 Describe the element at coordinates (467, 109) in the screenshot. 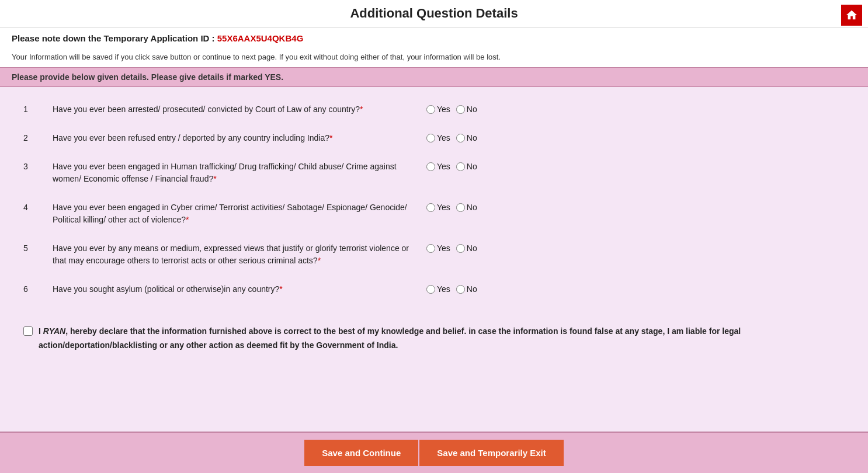

I see `q1-no-option: No` at that location.